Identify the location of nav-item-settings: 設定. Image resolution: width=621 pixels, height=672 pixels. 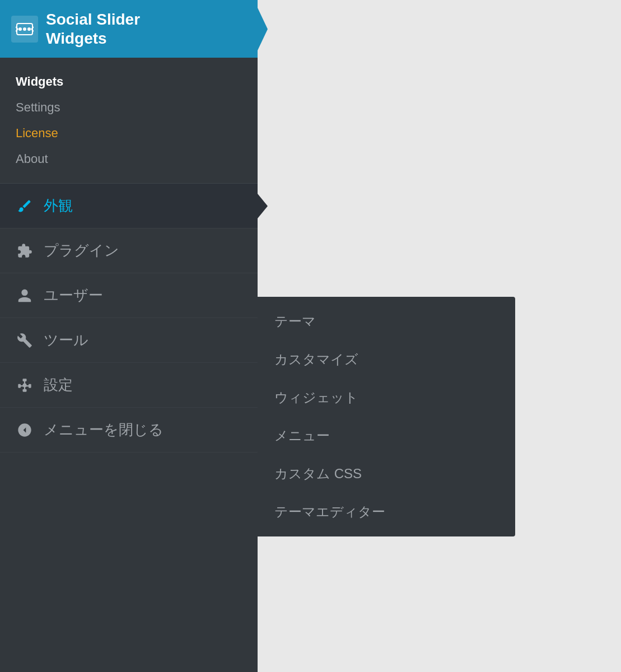
(129, 385).